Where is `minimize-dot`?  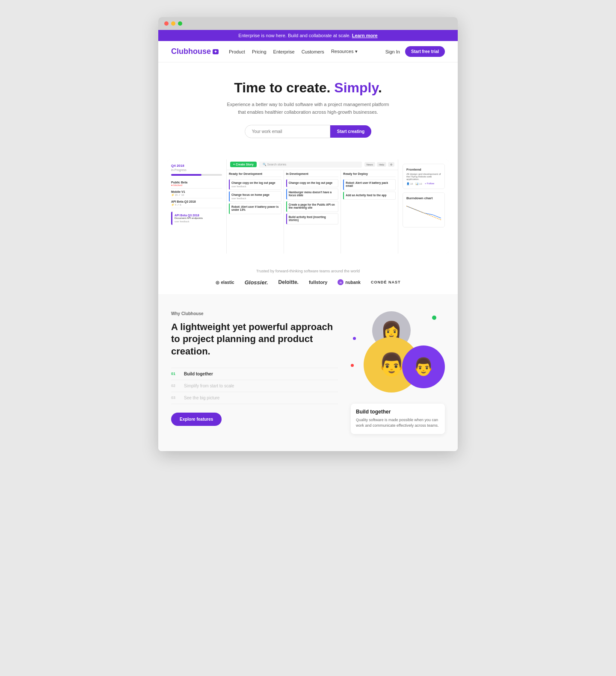 minimize-dot is located at coordinates (173, 24).